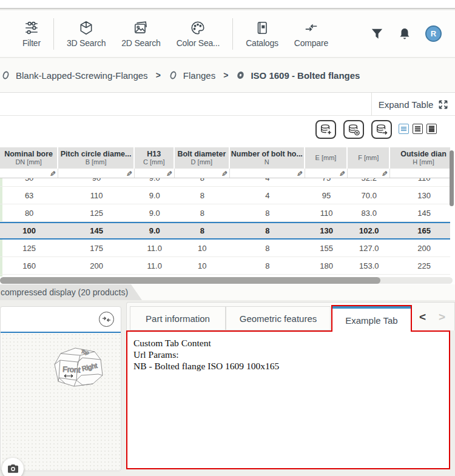  What do you see at coordinates (267, 154) in the screenshot?
I see `column-title: Number of bolt ho...` at bounding box center [267, 154].